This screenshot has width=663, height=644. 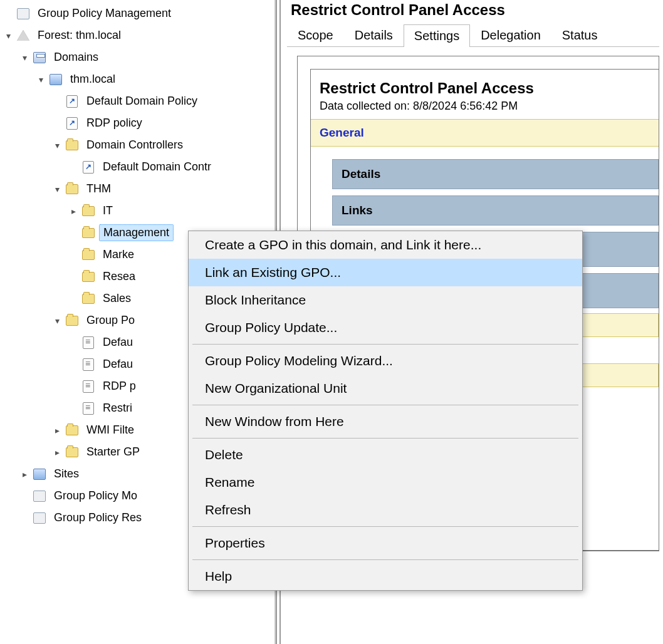 I want to click on tab-scope: Scope, so click(x=316, y=35).